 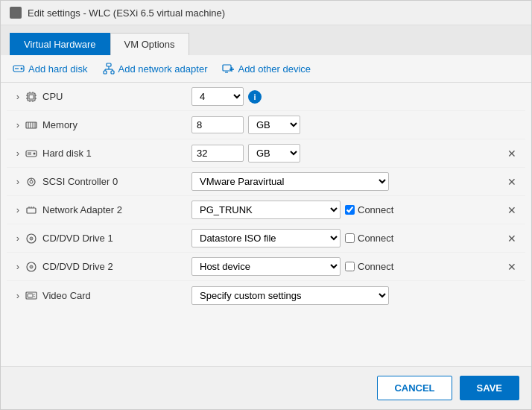 I want to click on memory-controls: GB MB, so click(x=355, y=125).